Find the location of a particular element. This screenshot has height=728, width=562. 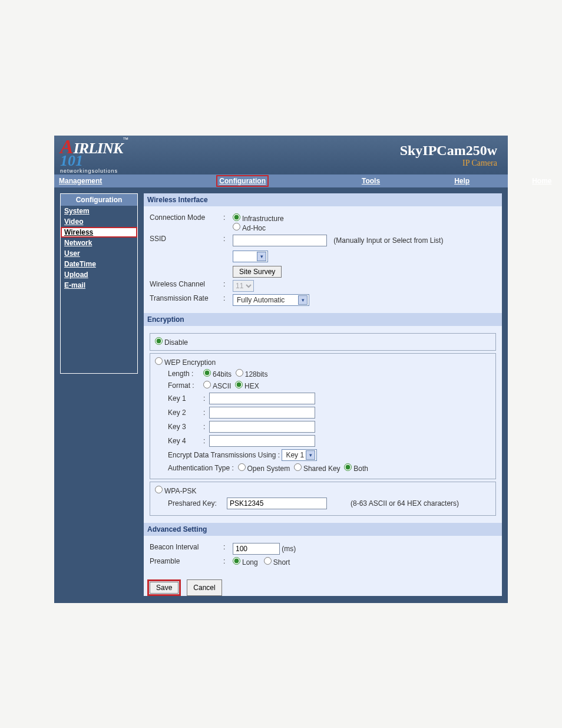

sidebar-link-upload: Upload is located at coordinates (77, 275).